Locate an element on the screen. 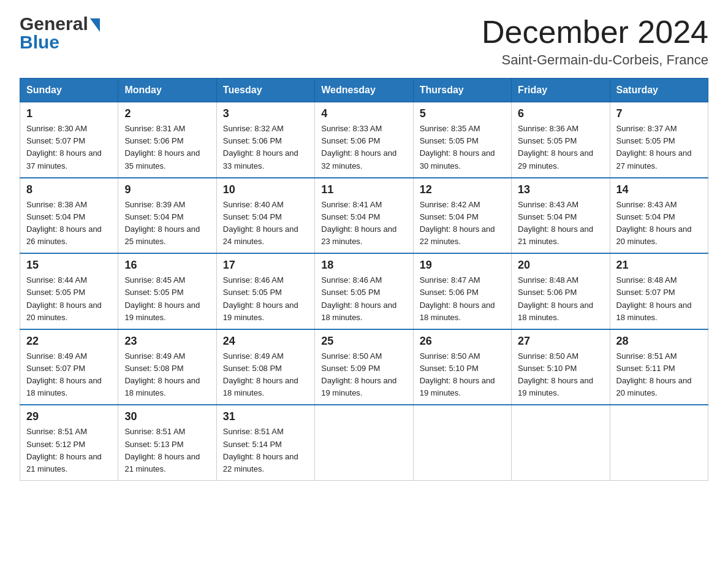 This screenshot has width=728, height=563. day-number: 17 is located at coordinates (266, 265).